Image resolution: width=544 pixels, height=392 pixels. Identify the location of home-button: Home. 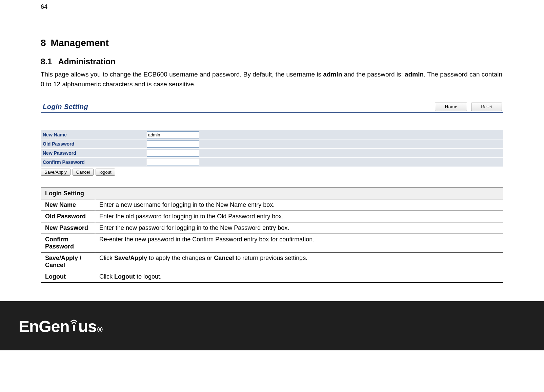
(451, 107).